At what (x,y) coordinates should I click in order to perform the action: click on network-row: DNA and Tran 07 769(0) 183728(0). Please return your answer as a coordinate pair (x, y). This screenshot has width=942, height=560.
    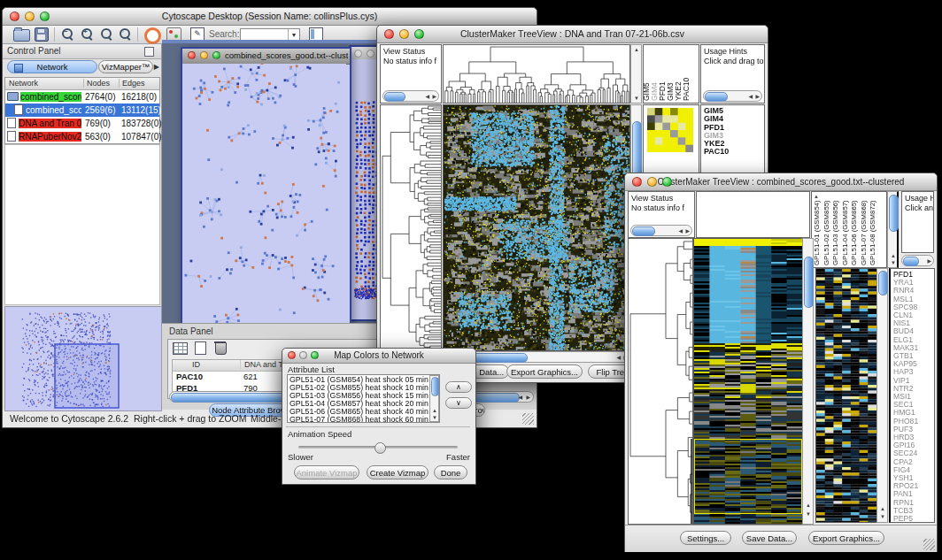
    Looking at the image, I should click on (82, 124).